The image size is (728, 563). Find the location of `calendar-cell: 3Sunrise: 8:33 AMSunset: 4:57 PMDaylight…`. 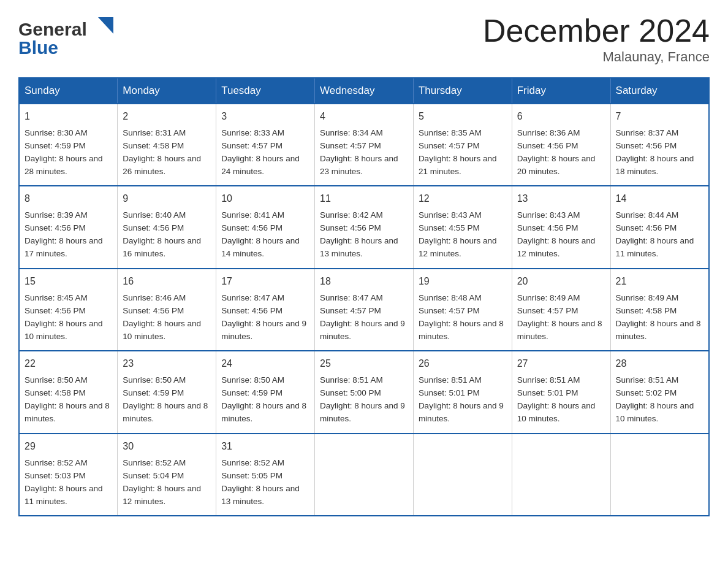

calendar-cell: 3Sunrise: 8:33 AMSunset: 4:57 PMDaylight… is located at coordinates (266, 145).